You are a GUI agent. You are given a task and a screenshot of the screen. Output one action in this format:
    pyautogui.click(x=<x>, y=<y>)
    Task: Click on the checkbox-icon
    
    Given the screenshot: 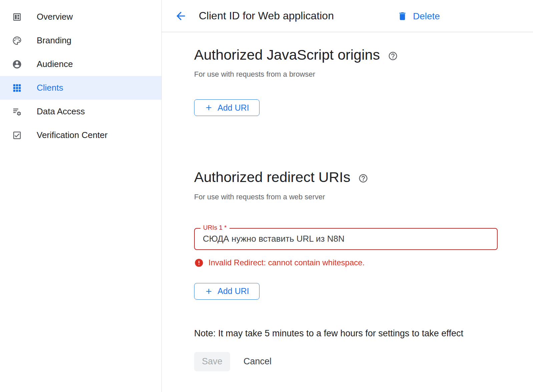 What is the action you would take?
    pyautogui.click(x=17, y=135)
    